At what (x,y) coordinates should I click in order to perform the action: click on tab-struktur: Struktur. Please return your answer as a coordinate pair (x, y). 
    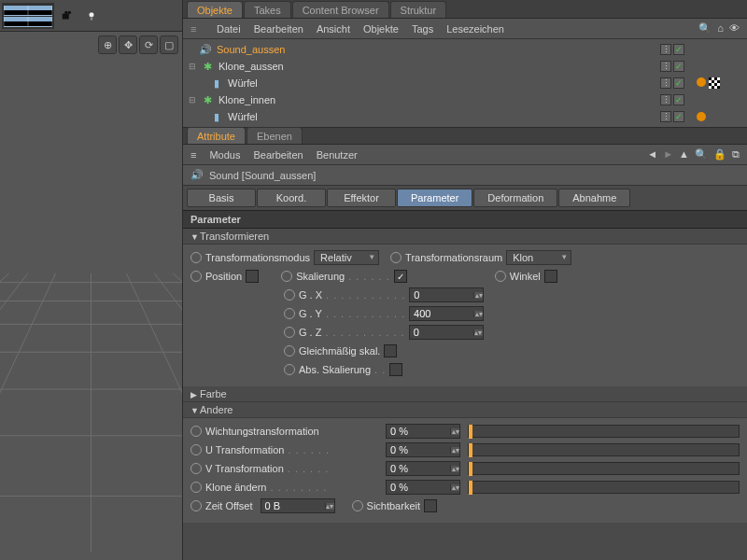
    Looking at the image, I should click on (418, 9).